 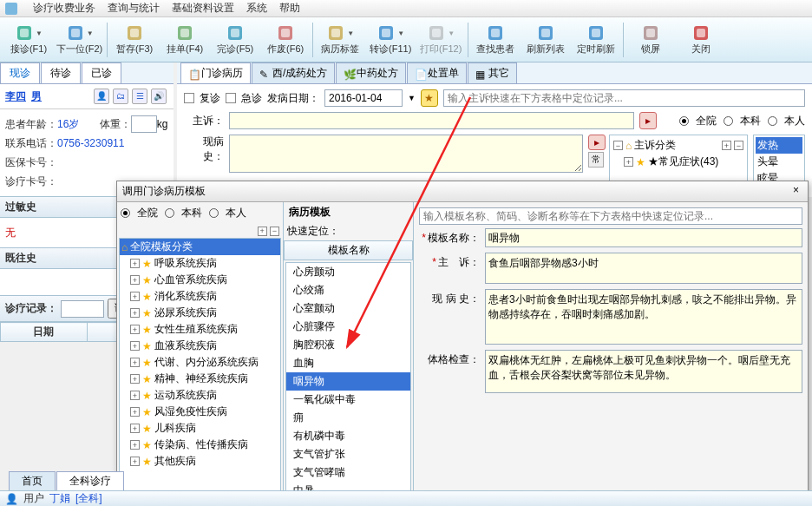 I want to click on radio-self, so click(x=772, y=122).